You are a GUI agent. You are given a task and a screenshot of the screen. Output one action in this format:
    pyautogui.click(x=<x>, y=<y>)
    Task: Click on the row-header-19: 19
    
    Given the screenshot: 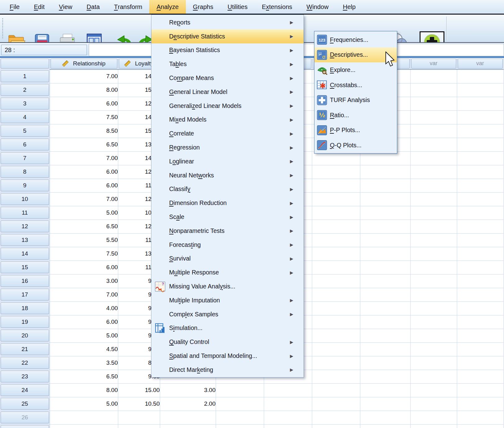 What is the action you would take?
    pyautogui.click(x=25, y=322)
    